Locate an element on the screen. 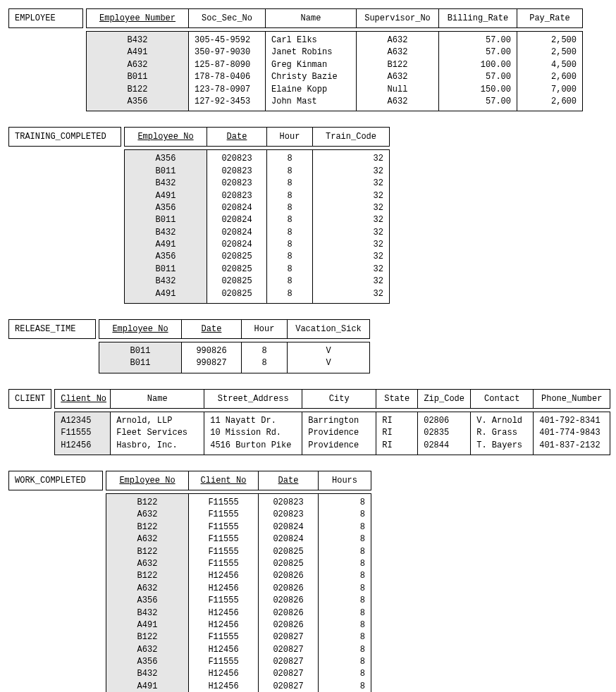 The width and height of the screenshot is (616, 692). column-header-text: Hours is located at coordinates (345, 481).